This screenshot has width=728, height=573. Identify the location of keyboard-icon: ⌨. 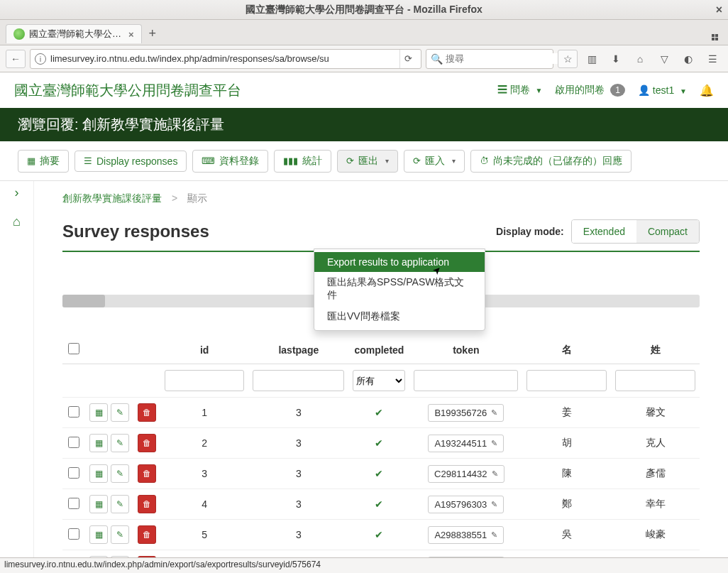
(209, 160).